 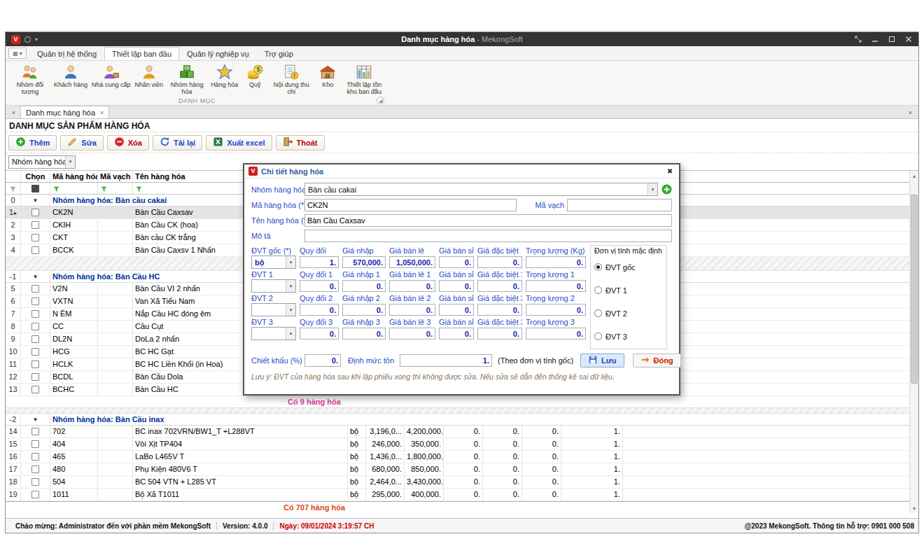 What do you see at coordinates (128, 143) in the screenshot?
I see `delete-button: Xóa` at bounding box center [128, 143].